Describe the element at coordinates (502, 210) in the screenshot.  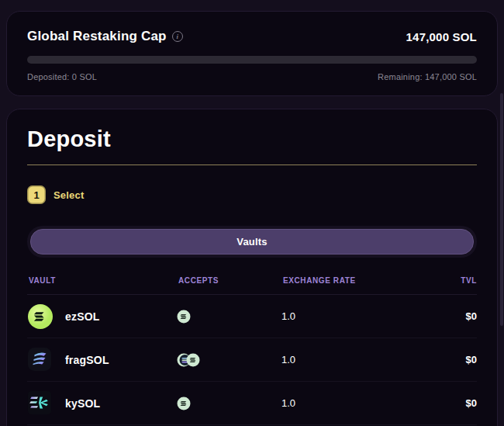
I see `scrollbar` at that location.